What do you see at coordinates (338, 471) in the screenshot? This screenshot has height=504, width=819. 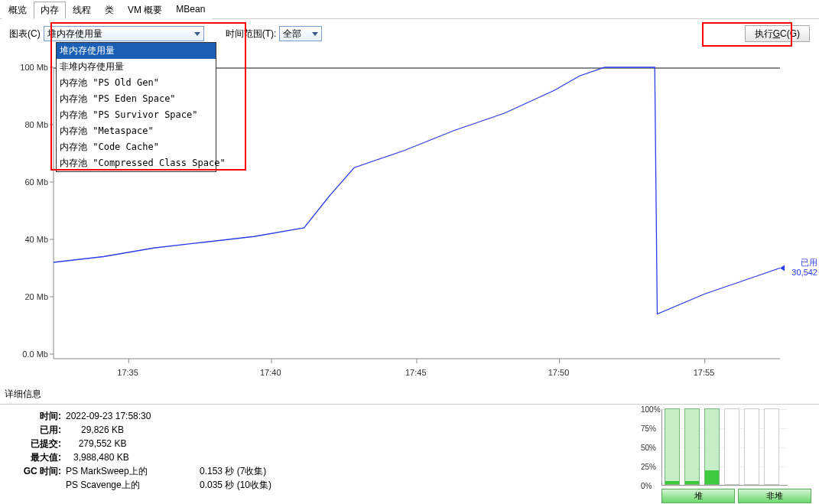 I see `gc-row: GC 时间:PS MarkSweep上的0.153 秒 (7收集)` at bounding box center [338, 471].